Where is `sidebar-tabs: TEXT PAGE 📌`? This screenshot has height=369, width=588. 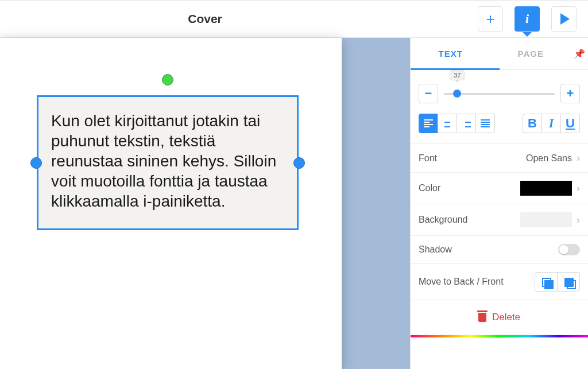
sidebar-tabs: TEXT PAGE 📌 is located at coordinates (500, 54).